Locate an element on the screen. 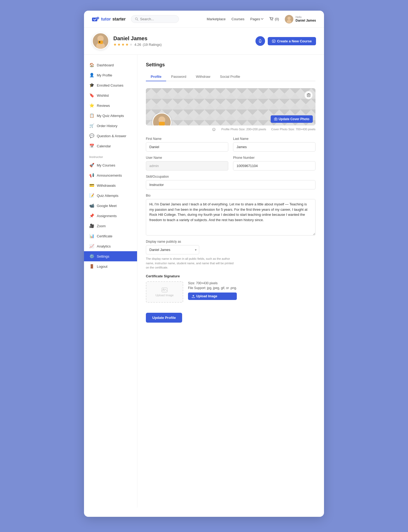 The width and height of the screenshot is (408, 532). sidebar-item-google-meet: 📹 Google Meet is located at coordinates (110, 206).